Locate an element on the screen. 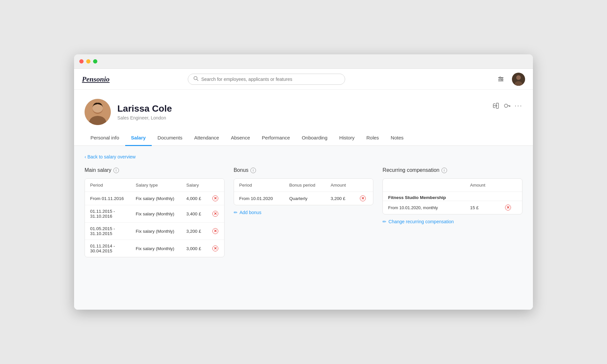 This screenshot has height=364, width=607. search-input is located at coordinates (270, 79).